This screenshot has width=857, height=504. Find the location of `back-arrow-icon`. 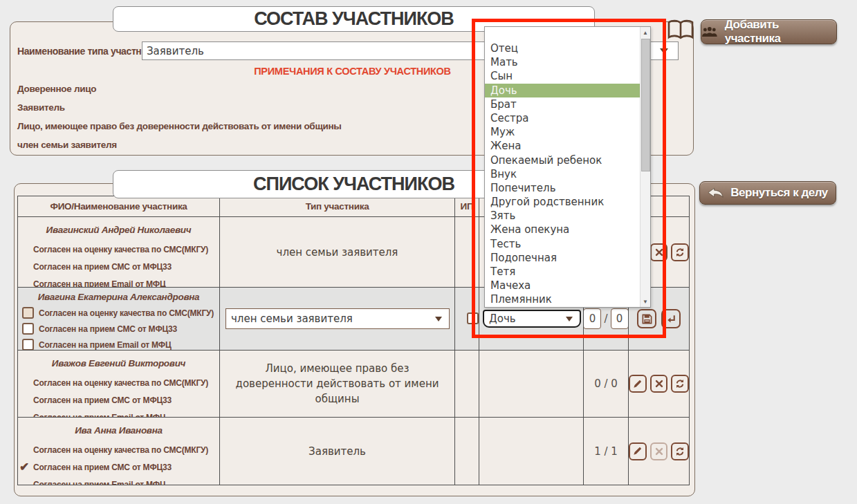

back-arrow-icon is located at coordinates (715, 193).